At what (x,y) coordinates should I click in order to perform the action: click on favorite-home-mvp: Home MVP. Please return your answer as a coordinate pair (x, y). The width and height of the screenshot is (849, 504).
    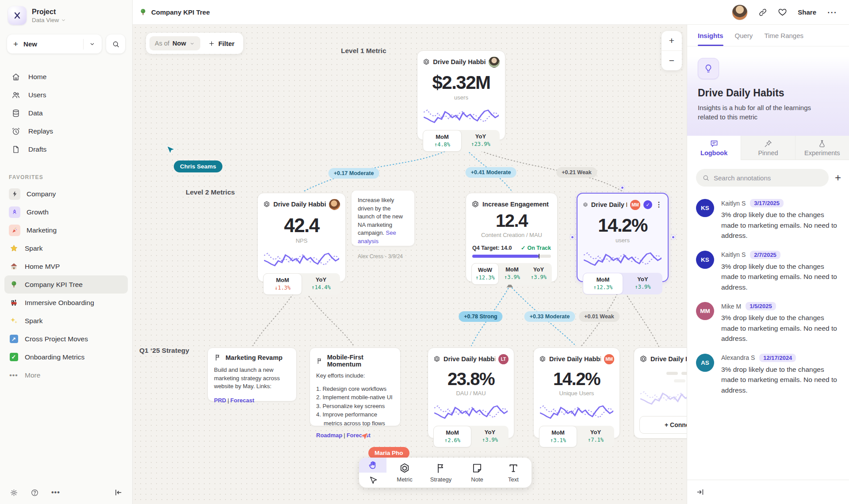
    Looking at the image, I should click on (66, 266).